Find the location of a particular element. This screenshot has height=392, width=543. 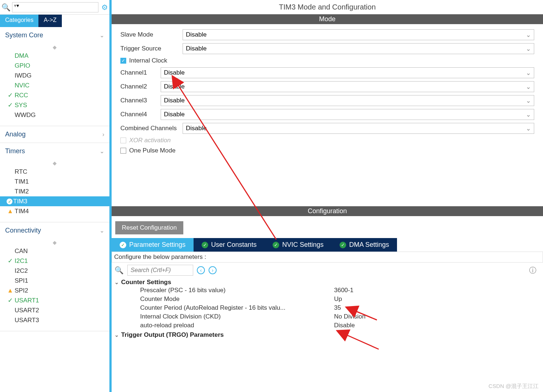

sidebar-item-usart1: ✓USART1 is located at coordinates (55, 301).